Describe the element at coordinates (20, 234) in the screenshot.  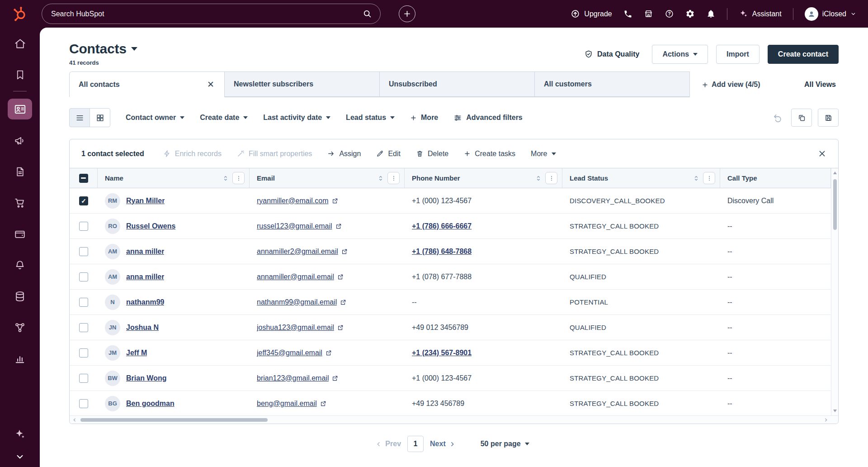
I see `sidebar-item-payments` at that location.